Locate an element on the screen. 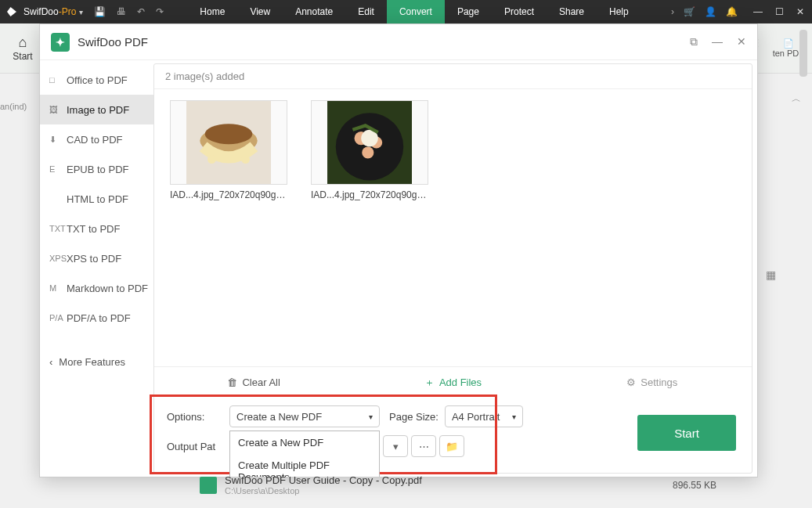 The image size is (812, 508). options-label: Options: is located at coordinates (198, 416).